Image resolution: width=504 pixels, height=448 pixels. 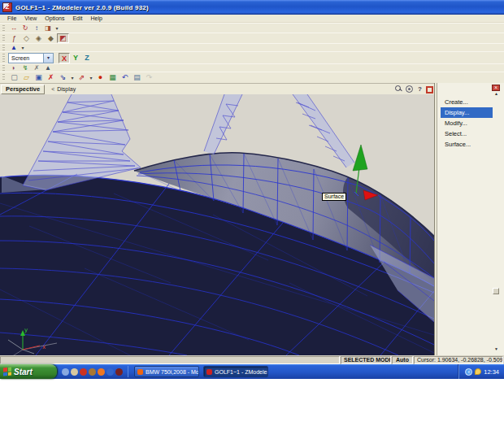 I want to click on firefox-task-icon, so click(x=140, y=372).